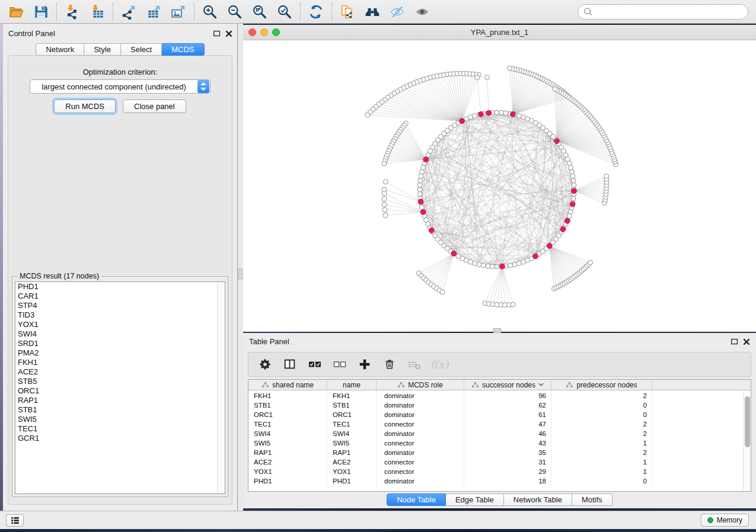 Image resolution: width=756 pixels, height=532 pixels. Describe the element at coordinates (97, 12) in the screenshot. I see `import-table-button` at that location.